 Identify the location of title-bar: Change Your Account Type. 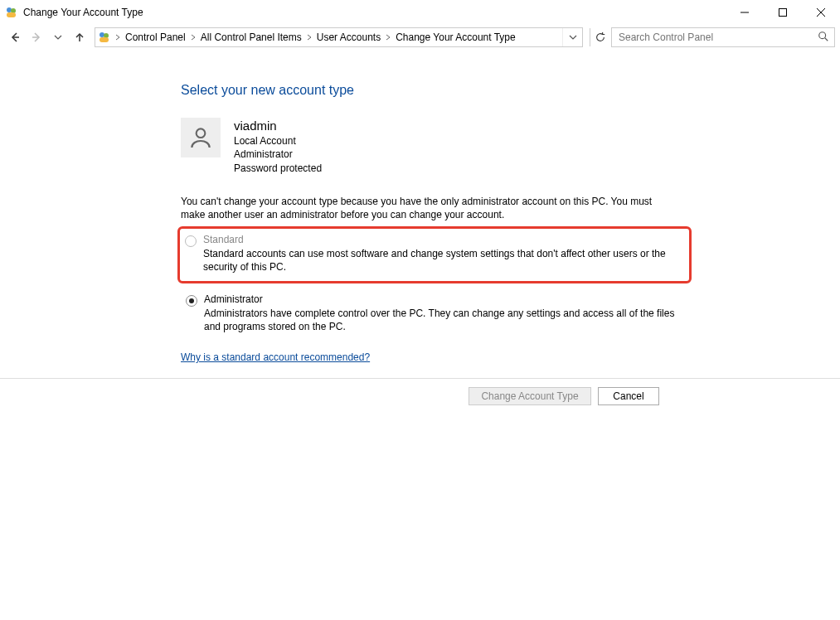
(420, 12).